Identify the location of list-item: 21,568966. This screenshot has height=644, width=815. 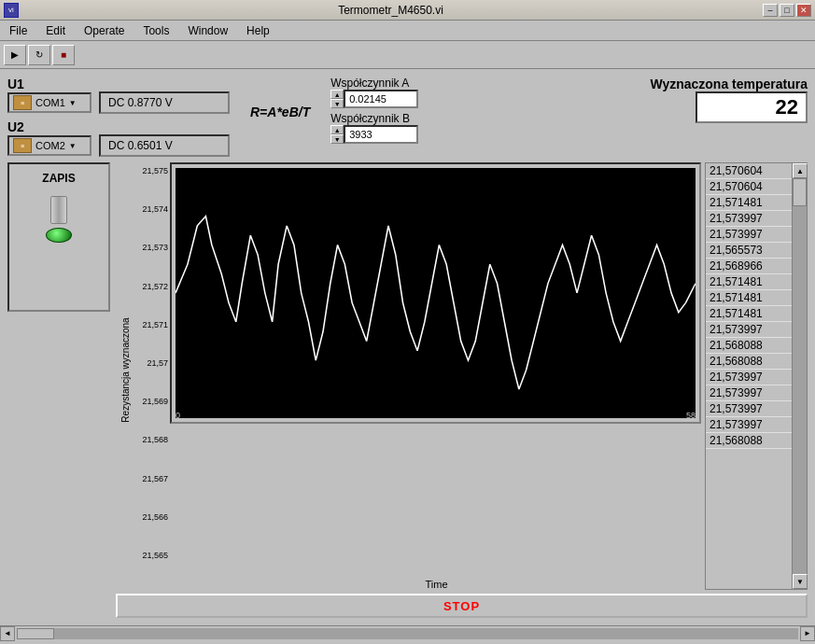
(749, 267).